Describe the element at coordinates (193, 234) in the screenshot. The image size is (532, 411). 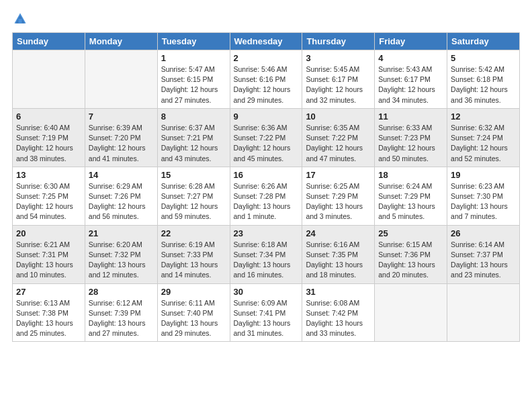
I see `day-number: 22` at that location.